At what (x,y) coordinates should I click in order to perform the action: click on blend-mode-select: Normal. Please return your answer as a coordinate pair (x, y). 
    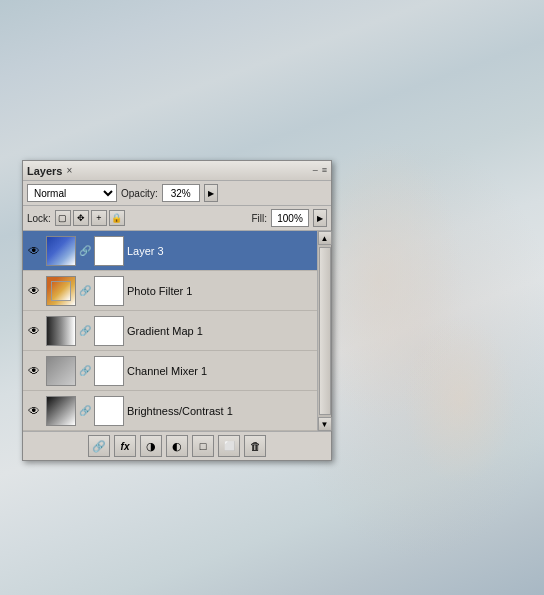
    Looking at the image, I should click on (72, 193).